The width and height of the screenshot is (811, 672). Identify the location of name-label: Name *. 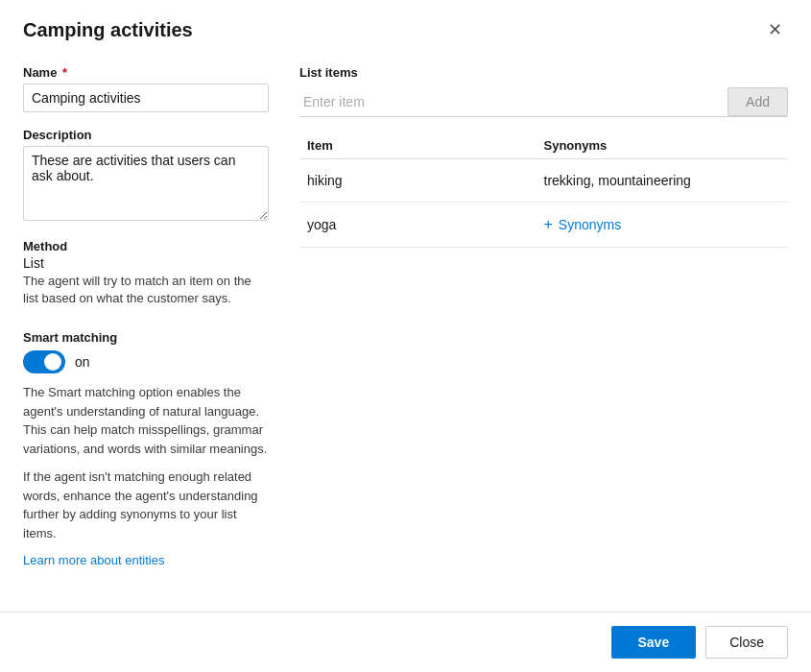
(146, 73).